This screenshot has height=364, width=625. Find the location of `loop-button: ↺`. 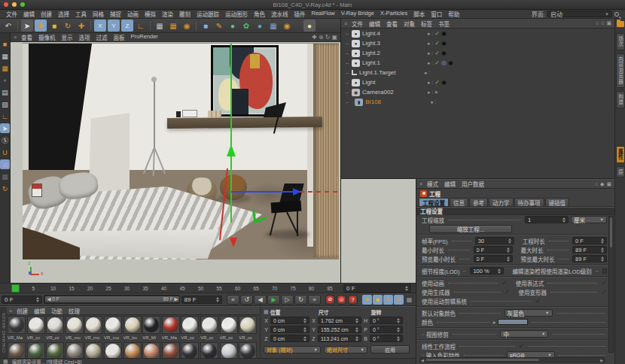

loop-button: ↺ is located at coordinates (247, 299).